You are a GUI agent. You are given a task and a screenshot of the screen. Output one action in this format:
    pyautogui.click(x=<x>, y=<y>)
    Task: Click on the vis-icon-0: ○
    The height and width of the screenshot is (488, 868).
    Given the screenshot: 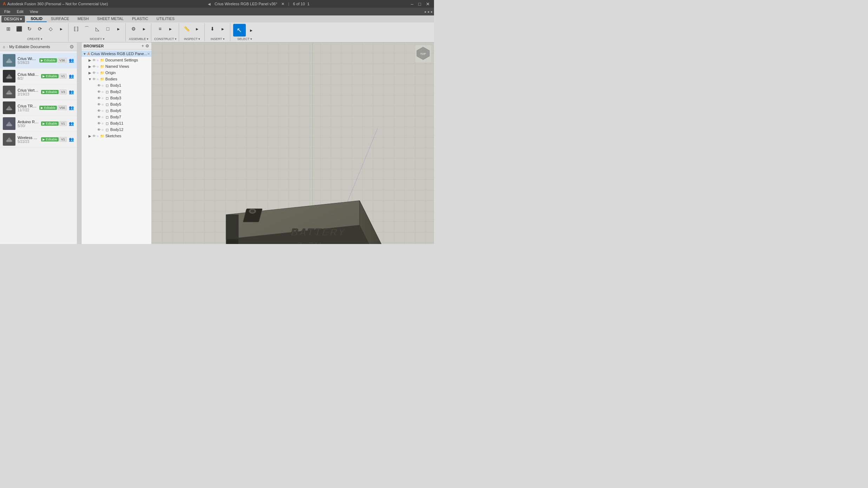 What is the action you would take?
    pyautogui.click(x=98, y=60)
    